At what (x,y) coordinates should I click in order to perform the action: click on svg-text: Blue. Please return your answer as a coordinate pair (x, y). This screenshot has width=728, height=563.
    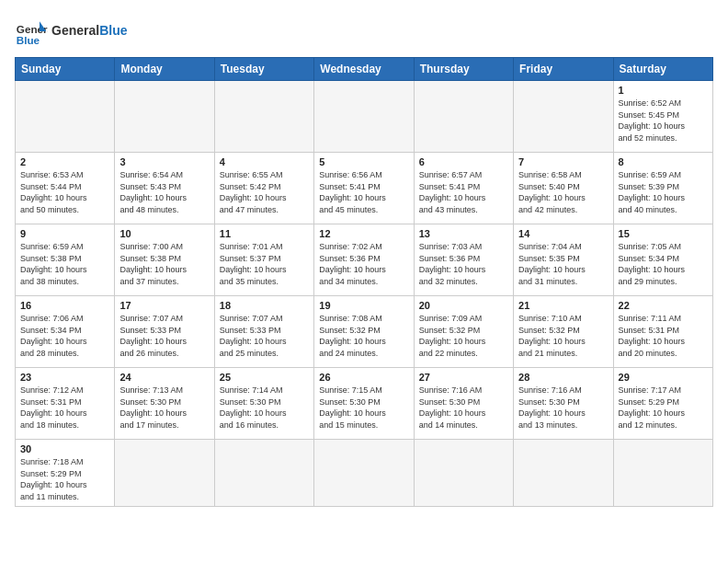
    Looking at the image, I should click on (28, 40).